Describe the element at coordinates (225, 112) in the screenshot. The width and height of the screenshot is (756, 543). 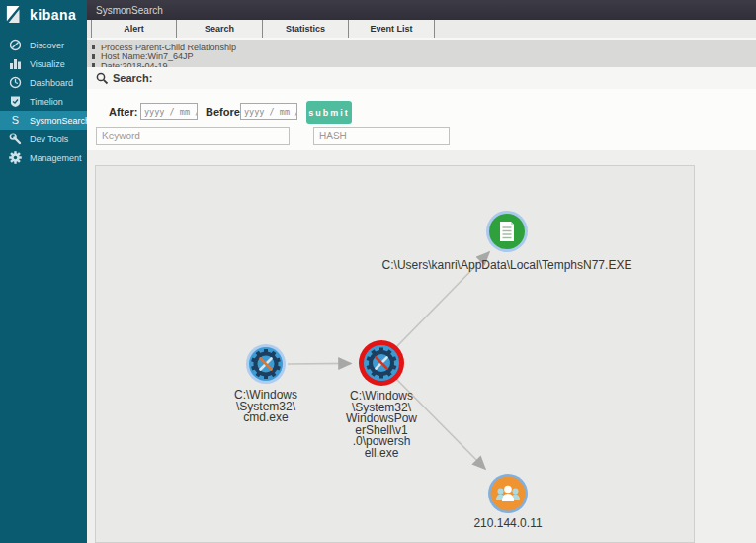
I see `before-label: Before:` at that location.